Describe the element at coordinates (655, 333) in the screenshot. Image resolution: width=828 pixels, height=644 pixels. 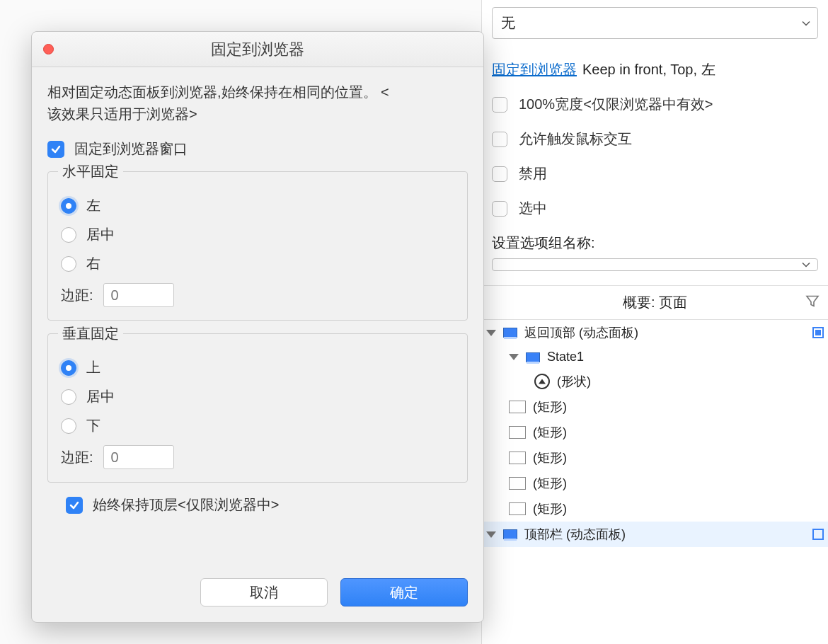
I see `outline-item-back-to-top: 返回顶部 (动态面板)` at that location.